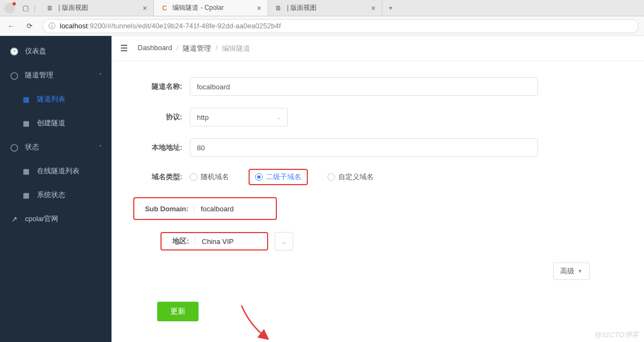 Image resolution: width=644 pixels, height=342 pixels. I want to click on sidebar-item-dashboard: 🕑 仪表盘, so click(55, 51).